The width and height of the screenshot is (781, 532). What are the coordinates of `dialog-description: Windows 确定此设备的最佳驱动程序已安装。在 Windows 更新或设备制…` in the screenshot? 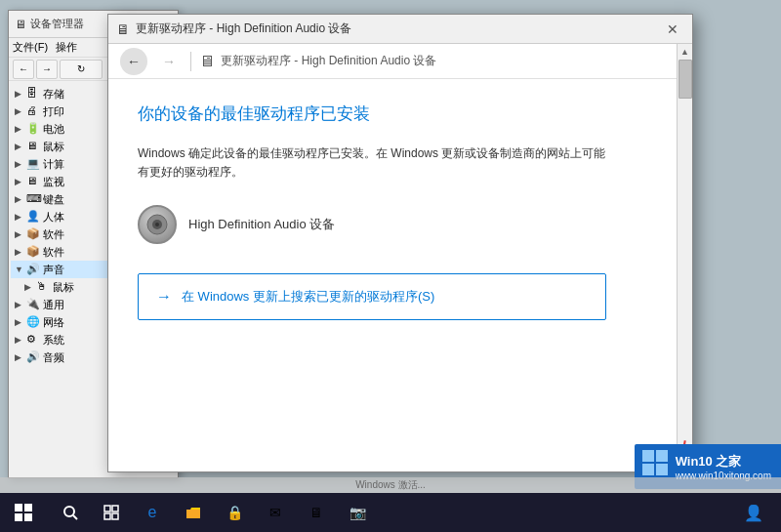 It's located at (400, 163).